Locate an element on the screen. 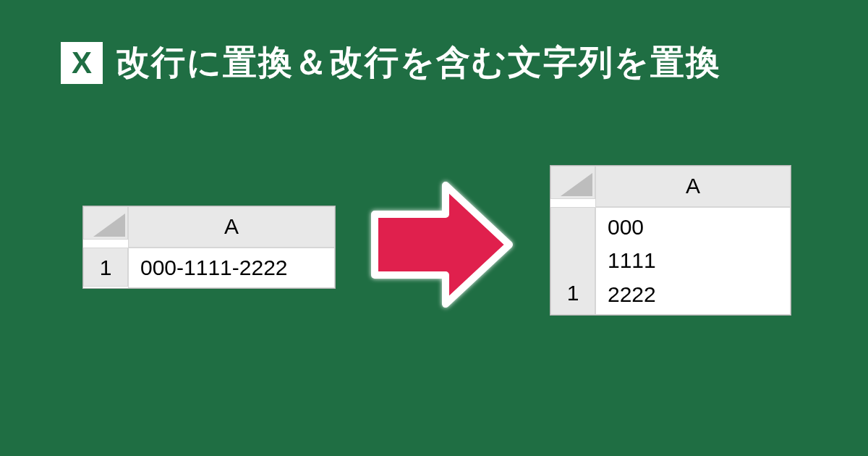 This screenshot has height=456, width=868. cell-a1-before: 000-1111-2222 is located at coordinates (231, 268).